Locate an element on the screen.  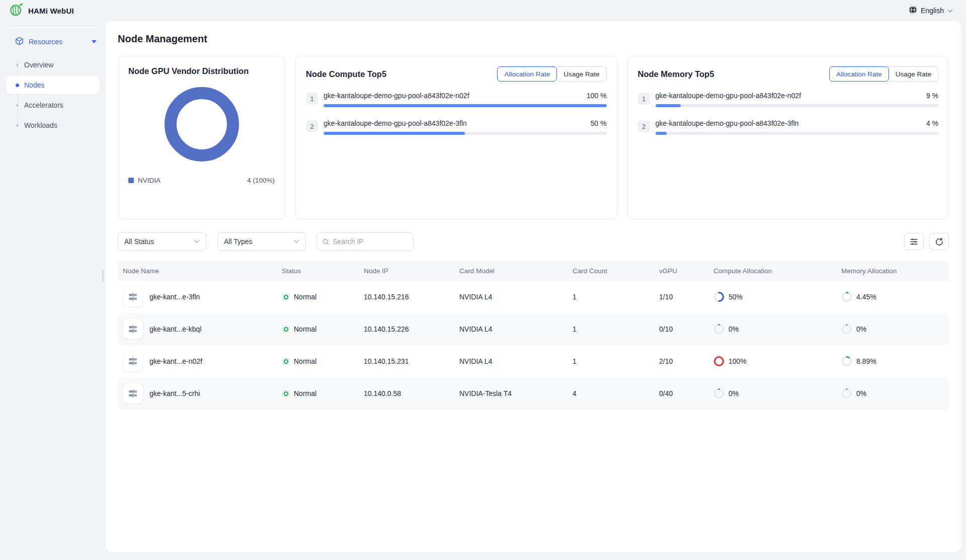
node-ip: 10.140.15.216 is located at coordinates (407, 297).